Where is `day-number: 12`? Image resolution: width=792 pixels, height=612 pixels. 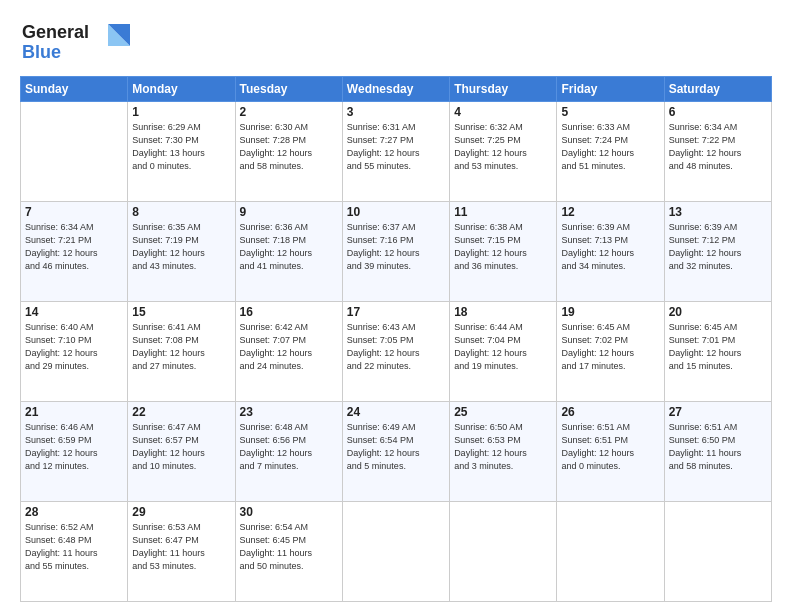
day-number: 12 is located at coordinates (610, 212).